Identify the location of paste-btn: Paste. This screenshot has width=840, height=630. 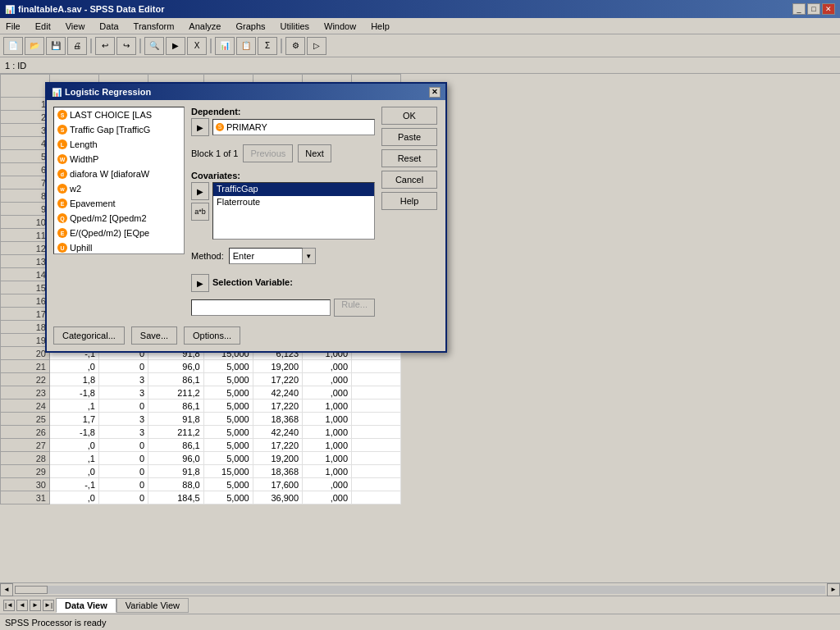
(409, 137).